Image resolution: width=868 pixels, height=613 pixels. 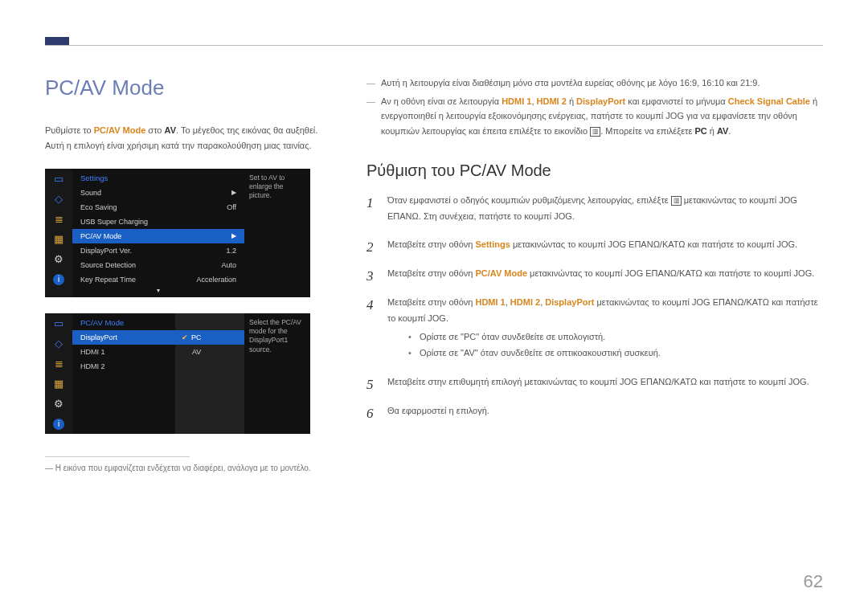 What do you see at coordinates (158, 193) in the screenshot?
I see `osd-row-sound: Sound▶` at bounding box center [158, 193].